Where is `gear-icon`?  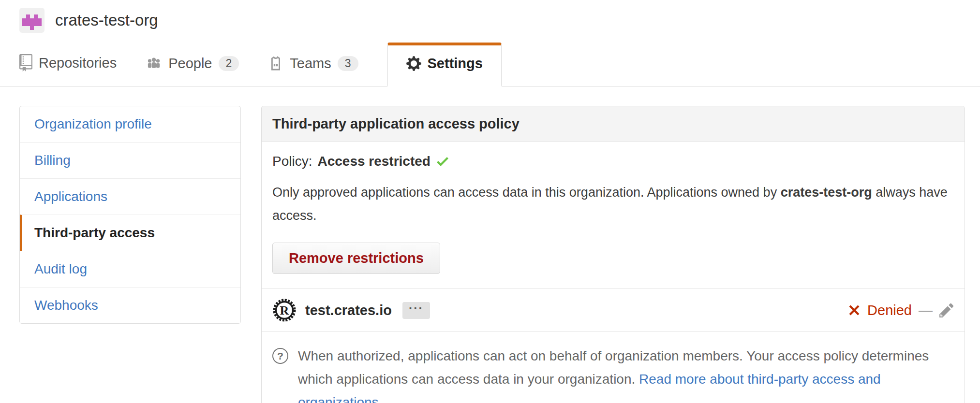
gear-icon is located at coordinates (414, 64).